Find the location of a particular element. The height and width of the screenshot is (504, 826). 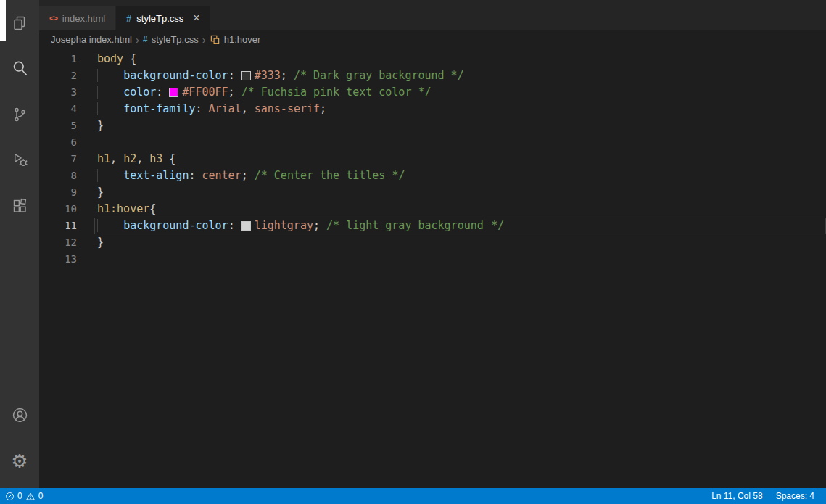

code-token: sans-serif is located at coordinates (287, 109).